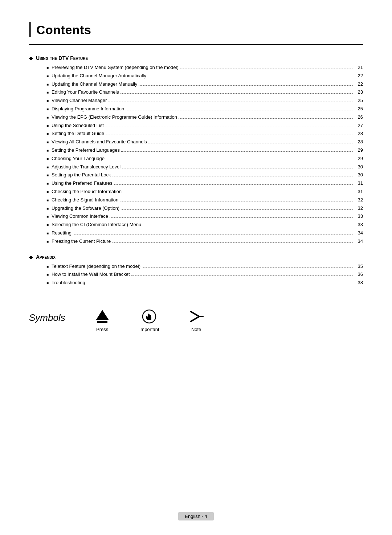 The width and height of the screenshot is (392, 535). I want to click on toc-text: Selecting the CI (Common Interface) Menu…, so click(207, 225).